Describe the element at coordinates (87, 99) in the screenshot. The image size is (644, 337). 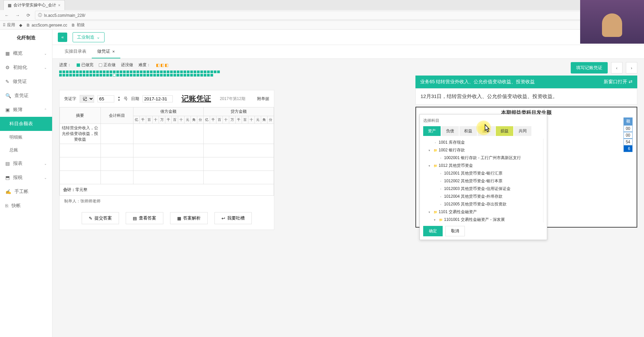
I see `voucher-word-select: 记` at that location.